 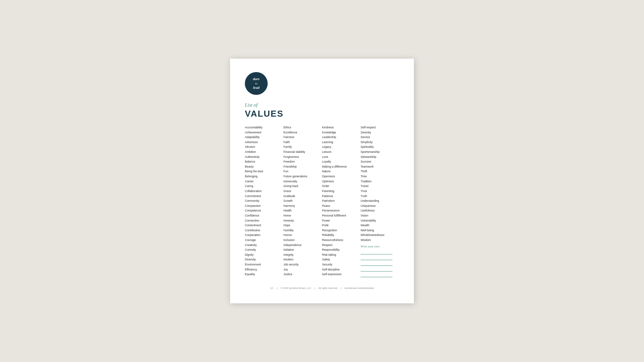 What do you see at coordinates (303, 206) in the screenshot?
I see `value-item: Harmony` at bounding box center [303, 206].